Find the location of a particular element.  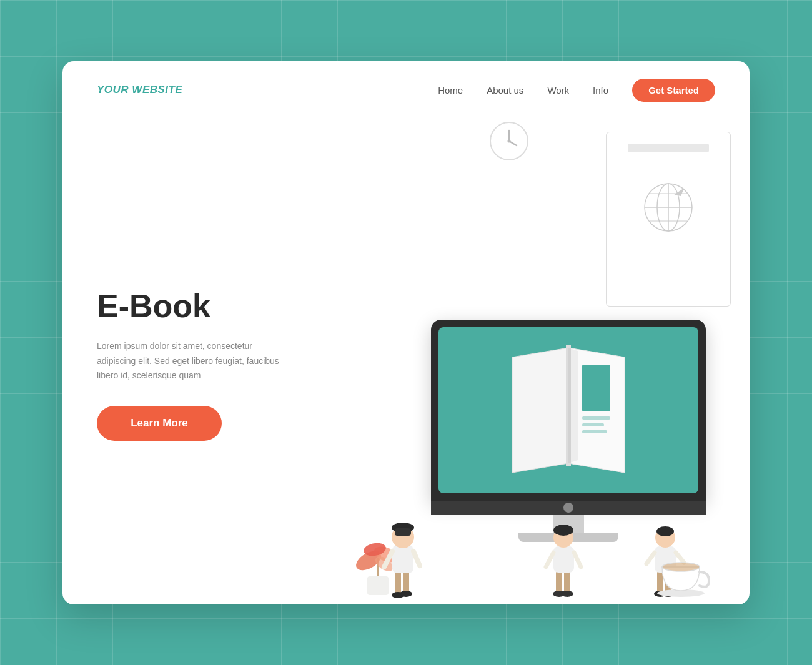

monitor-body is located at coordinates (568, 410).